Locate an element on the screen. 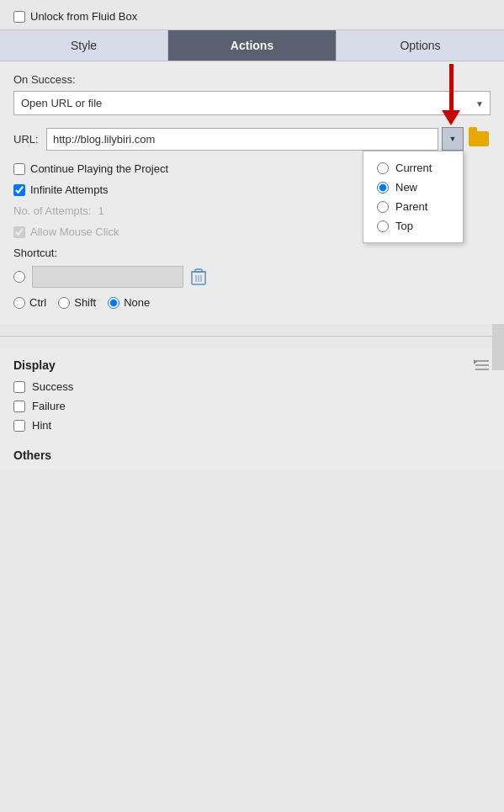  shortcut-input is located at coordinates (108, 277).